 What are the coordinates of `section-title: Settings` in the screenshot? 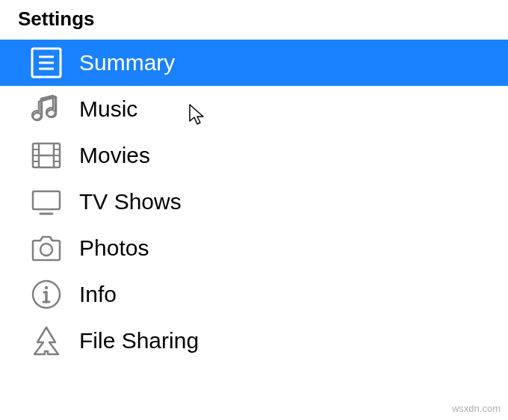 It's located at (254, 19).